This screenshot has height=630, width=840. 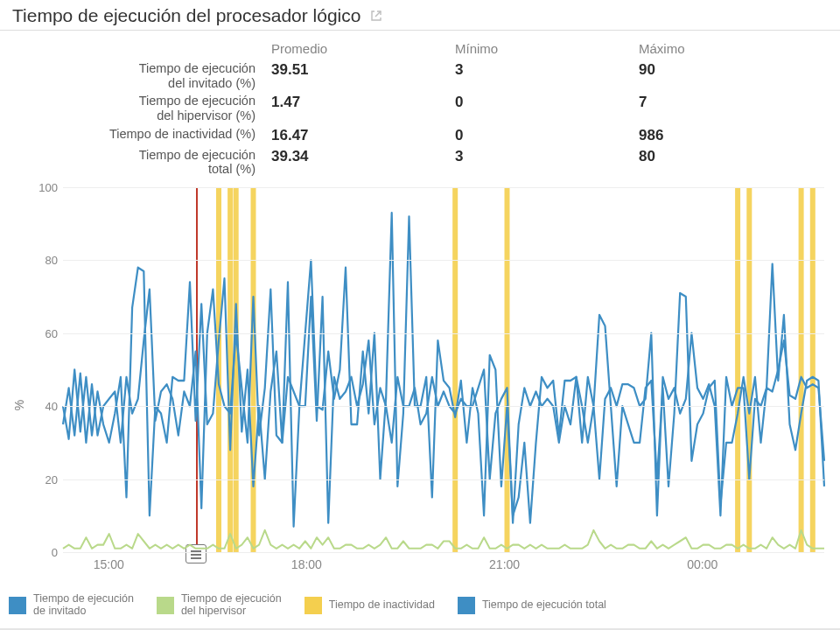 I want to click on ytick: 80, so click(x=45, y=261).